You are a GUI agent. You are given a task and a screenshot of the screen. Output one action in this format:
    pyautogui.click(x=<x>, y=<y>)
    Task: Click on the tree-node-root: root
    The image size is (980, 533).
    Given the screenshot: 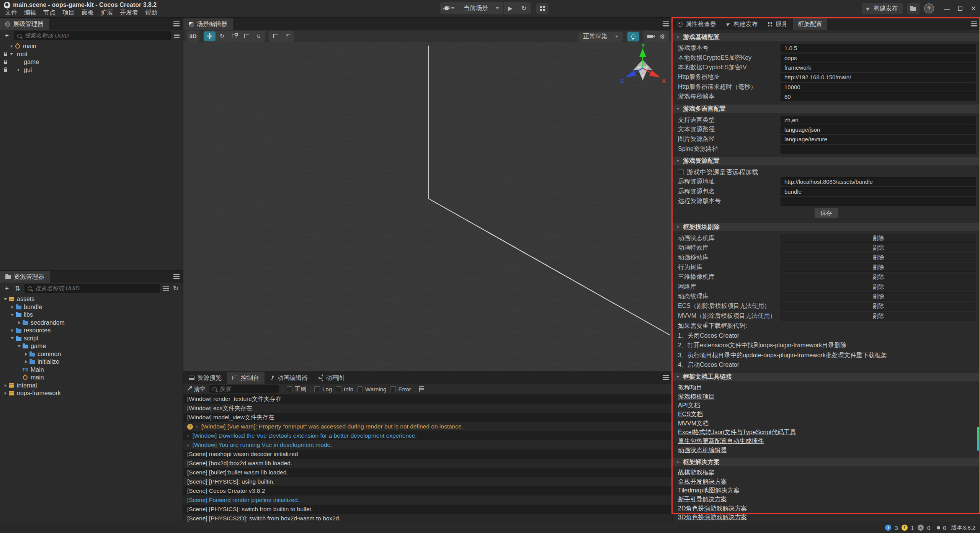 What is the action you would take?
    pyautogui.click(x=91, y=54)
    